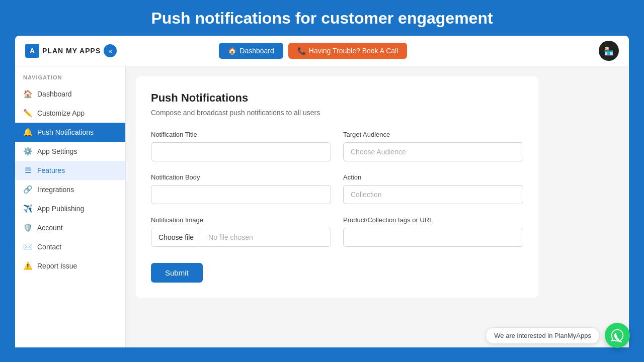  What do you see at coordinates (433, 195) in the screenshot?
I see `action-input` at bounding box center [433, 195].